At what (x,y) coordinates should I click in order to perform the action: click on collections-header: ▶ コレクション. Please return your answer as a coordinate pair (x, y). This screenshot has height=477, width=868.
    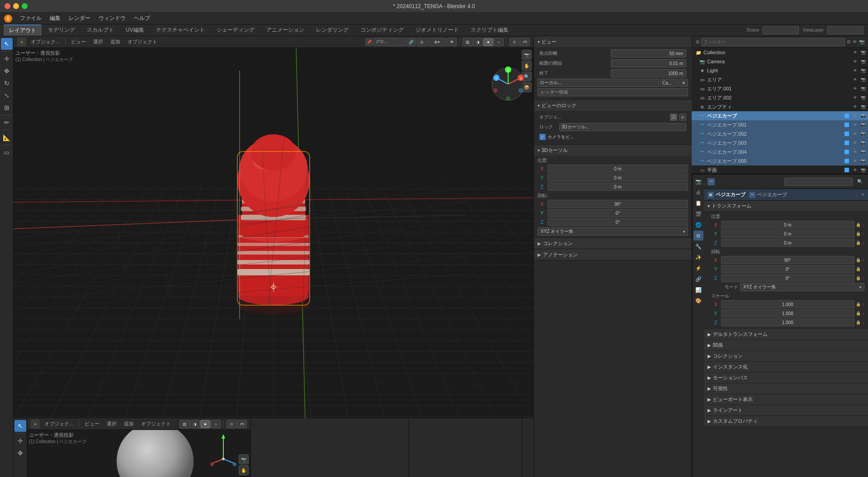
    Looking at the image, I should click on (786, 356).